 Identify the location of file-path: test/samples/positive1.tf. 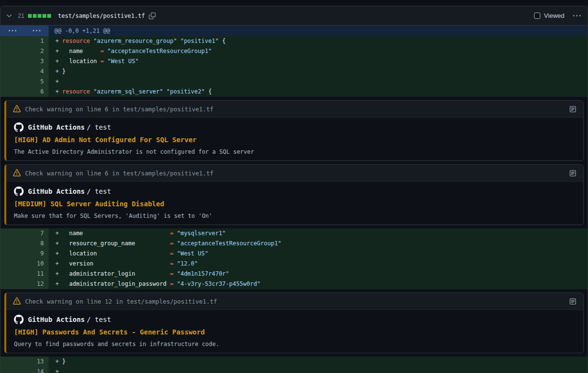
(101, 16).